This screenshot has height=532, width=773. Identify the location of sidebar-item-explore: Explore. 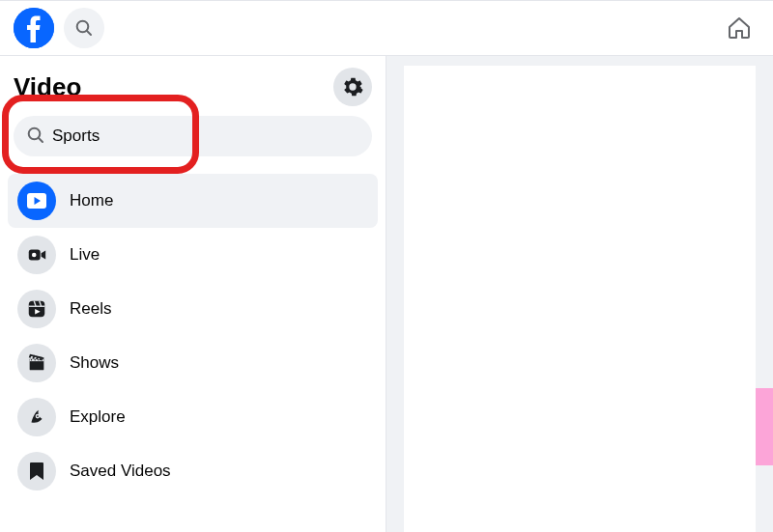
(193, 417).